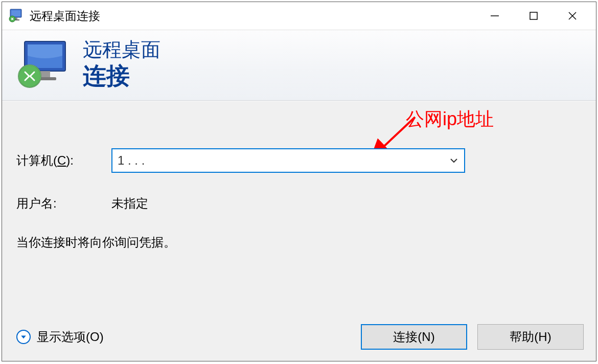 Image resolution: width=598 pixels, height=364 pixels. I want to click on computer-combobox: 1 . . ., so click(288, 161).